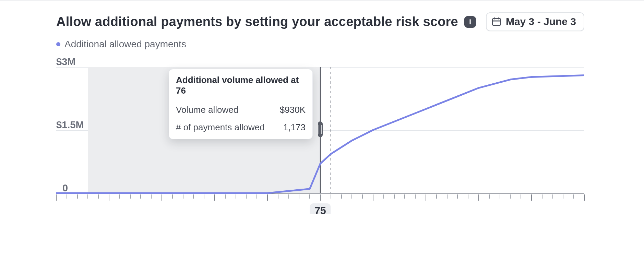 This screenshot has width=644, height=273. Describe the element at coordinates (320, 209) in the screenshot. I see `threshold-value-badge: 75` at that location.